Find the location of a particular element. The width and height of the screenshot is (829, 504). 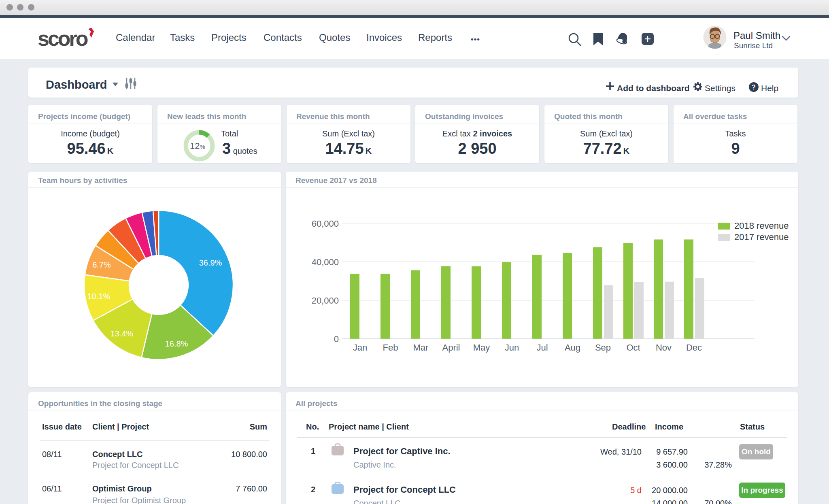

svg-text: 0 is located at coordinates (336, 339).